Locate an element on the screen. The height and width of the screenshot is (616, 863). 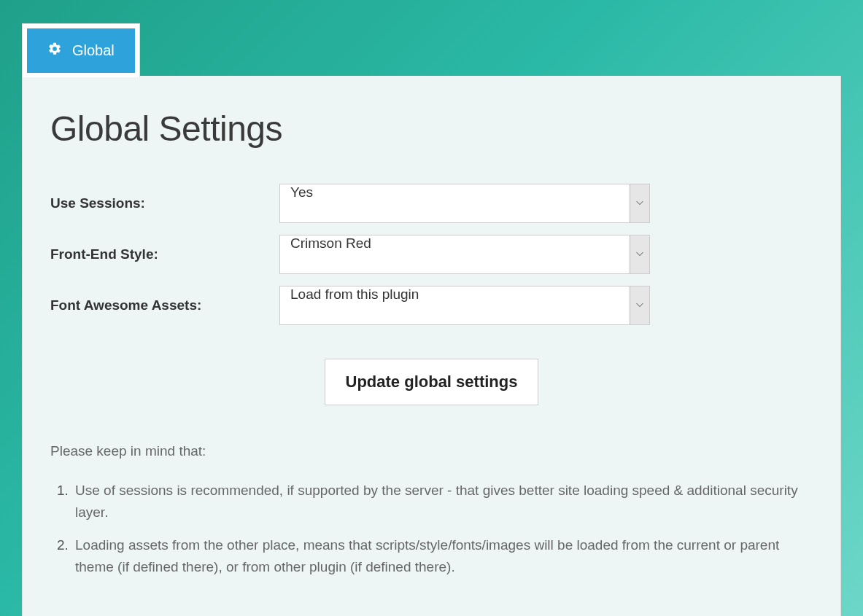
form-row-use-sessions: Use Sessions: Yes is located at coordinates (432, 203).